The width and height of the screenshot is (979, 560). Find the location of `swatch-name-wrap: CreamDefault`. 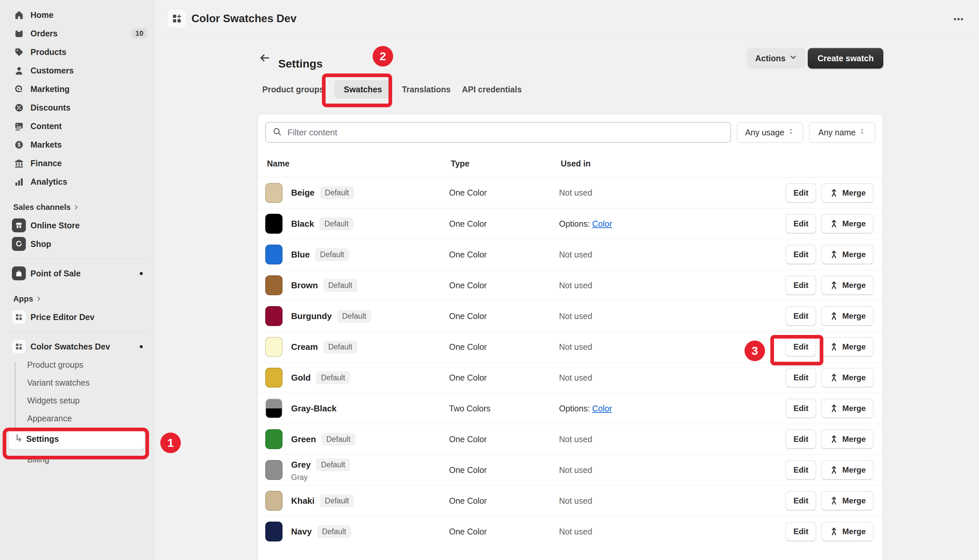

swatch-name-wrap: CreamDefault is located at coordinates (324, 347).